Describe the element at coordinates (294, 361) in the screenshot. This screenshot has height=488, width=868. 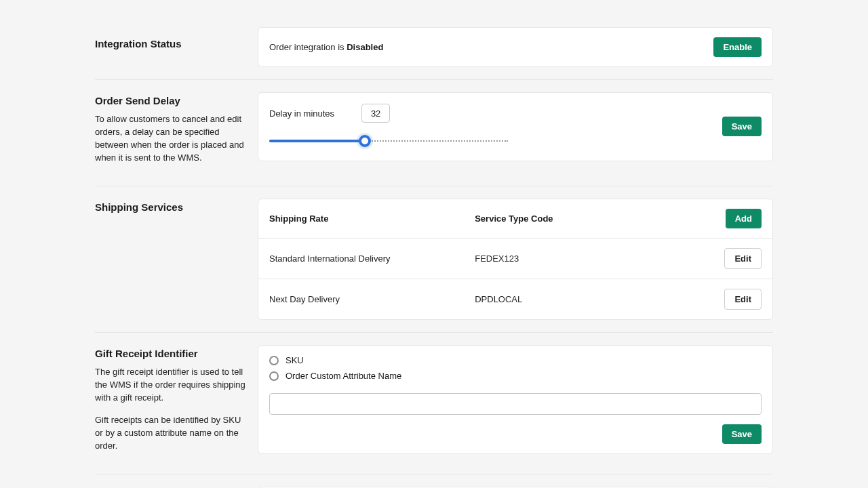
I see `gift-radio-sku-label: SKU` at that location.